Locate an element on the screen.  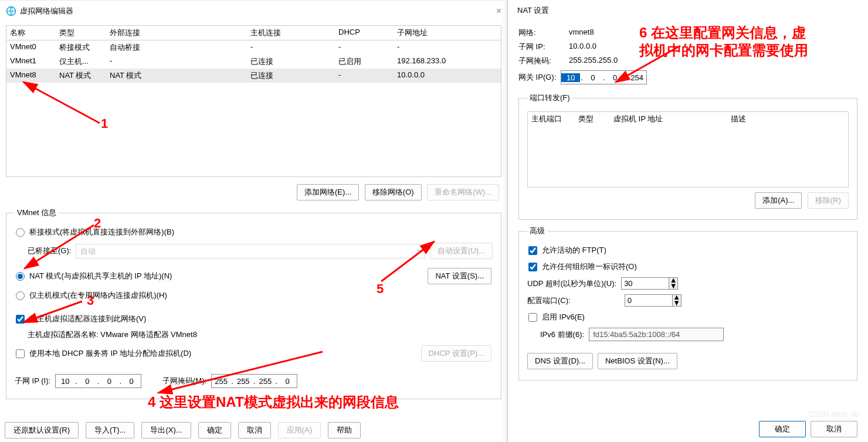
restore-defaults-button: 还原默认设置(R) is located at coordinates (42, 430).